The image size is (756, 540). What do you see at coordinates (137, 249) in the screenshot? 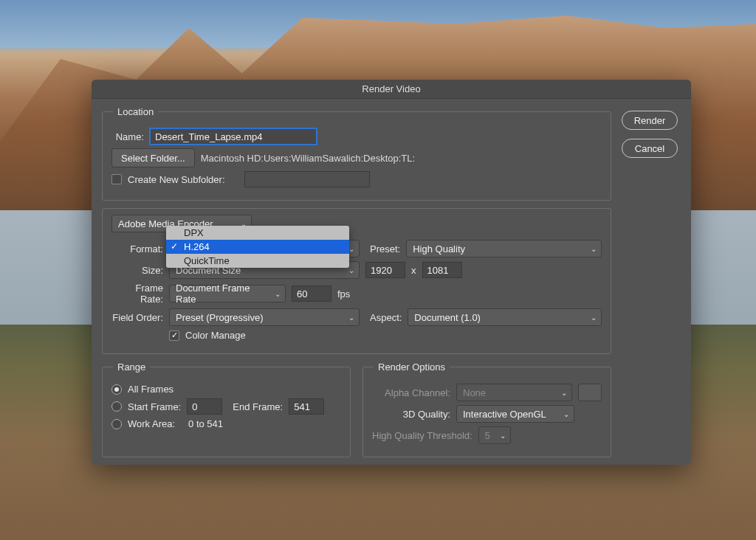
I see `format-label: Format:` at bounding box center [137, 249].